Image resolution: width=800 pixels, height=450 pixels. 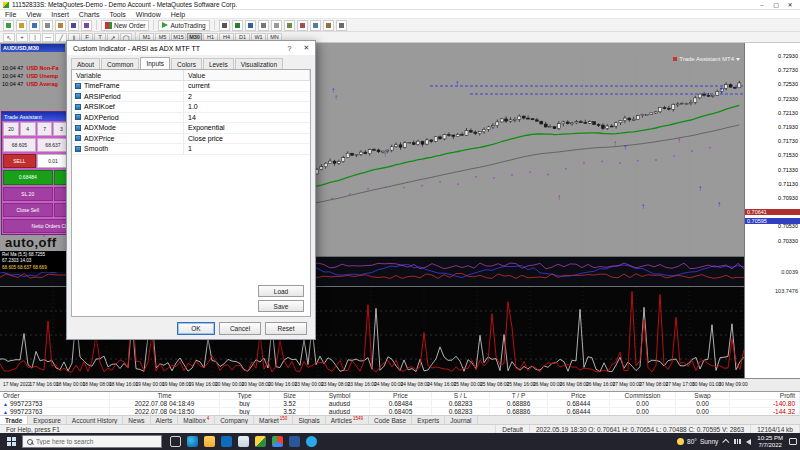 I want to click on save-button: Save, so click(x=281, y=306).